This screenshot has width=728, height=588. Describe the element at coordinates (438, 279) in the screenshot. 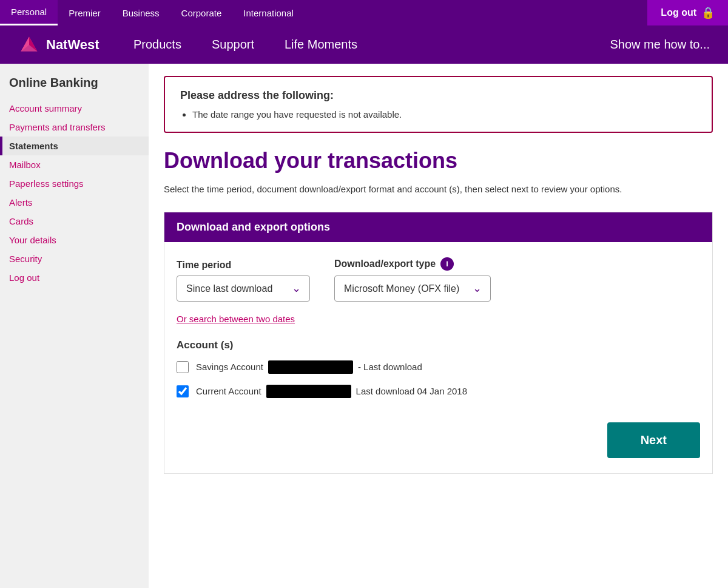

I see `form-row-period-type: Time period Since last download Last 30 …` at that location.